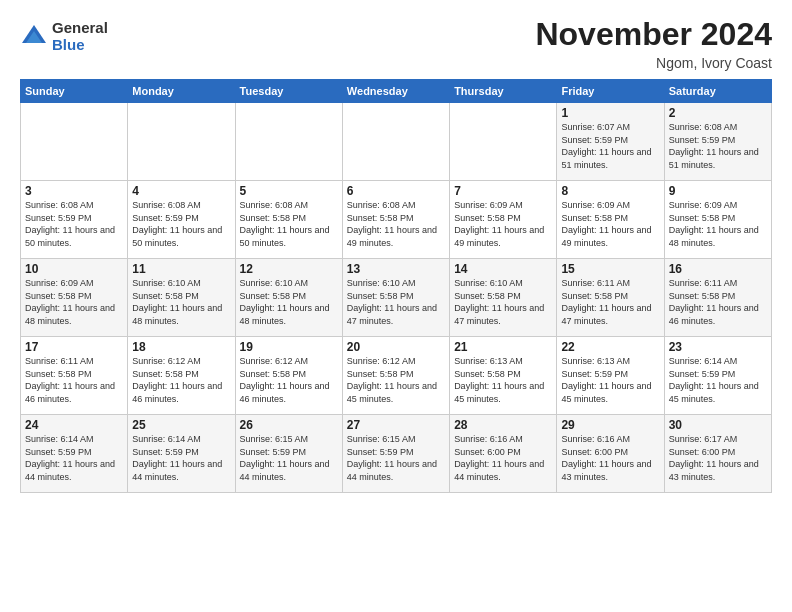 The width and height of the screenshot is (792, 612). What do you see at coordinates (610, 220) in the screenshot?
I see `calendar-cell: 8Sunrise: 6:09 AM Sunset: 5:58 PM Daylig…` at bounding box center [610, 220].